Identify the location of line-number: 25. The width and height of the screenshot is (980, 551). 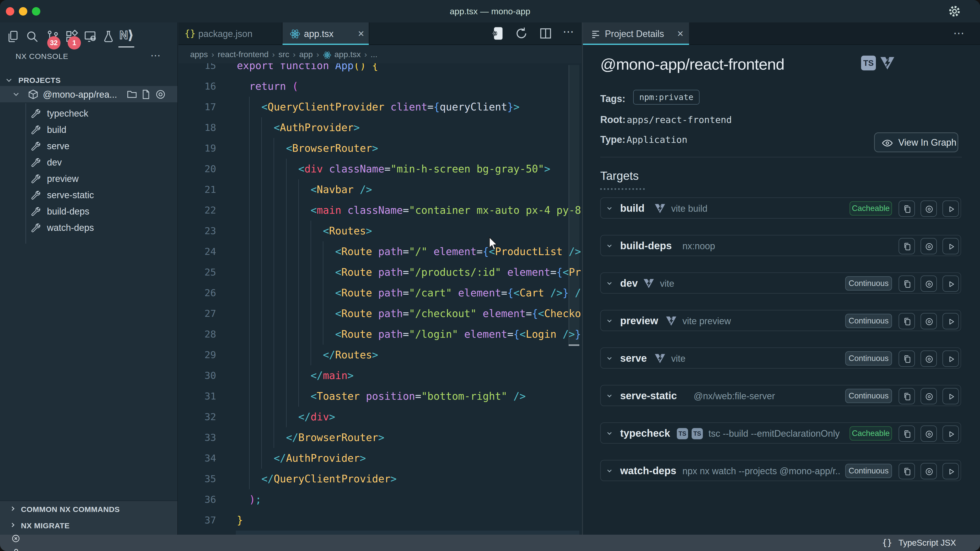
(197, 272).